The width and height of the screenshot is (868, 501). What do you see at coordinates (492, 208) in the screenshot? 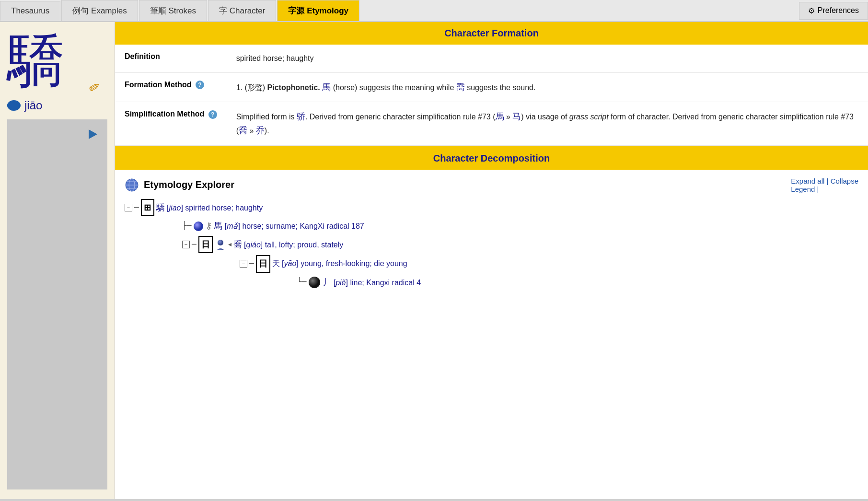
I see `tree-row-jiao: − ─ ⊞ 驕 [jiāo] spirited horse; haughty` at bounding box center [492, 208].